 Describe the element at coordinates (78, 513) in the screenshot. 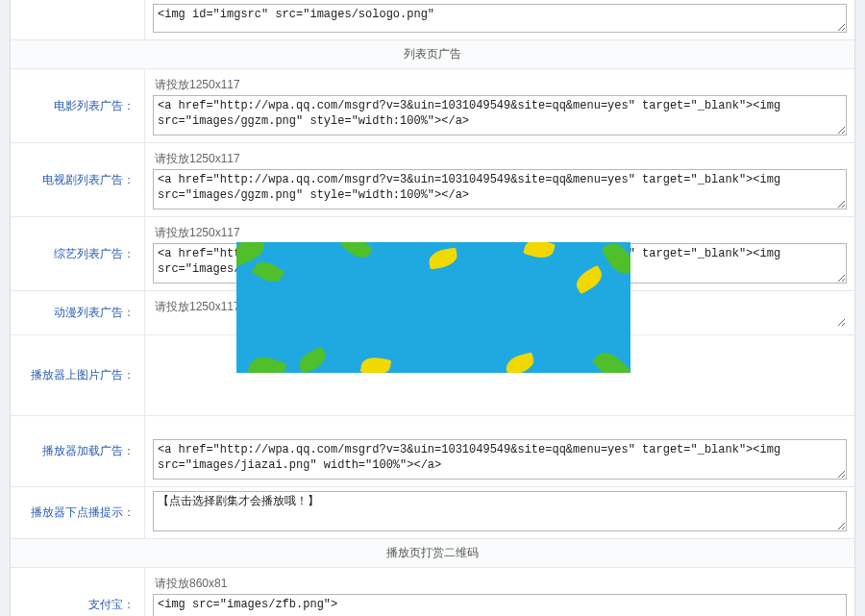

I see `label-player-vod-tip: 播放器下点播提示：` at that location.